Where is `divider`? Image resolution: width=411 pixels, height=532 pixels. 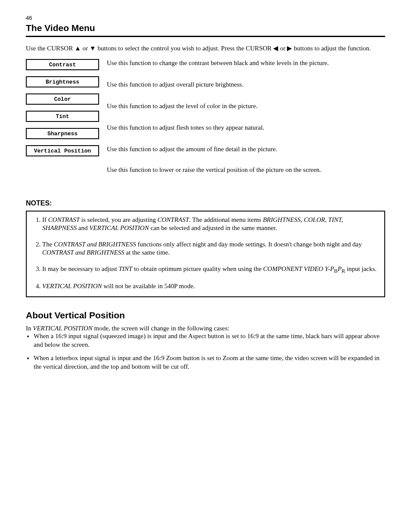
divider is located at coordinates (206, 36).